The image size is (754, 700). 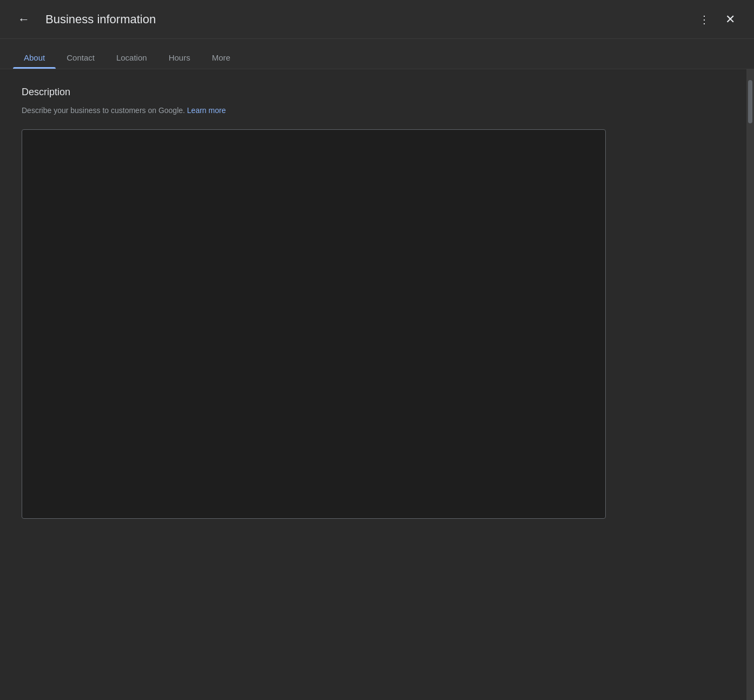 I want to click on page-title: Business information, so click(x=101, y=19).